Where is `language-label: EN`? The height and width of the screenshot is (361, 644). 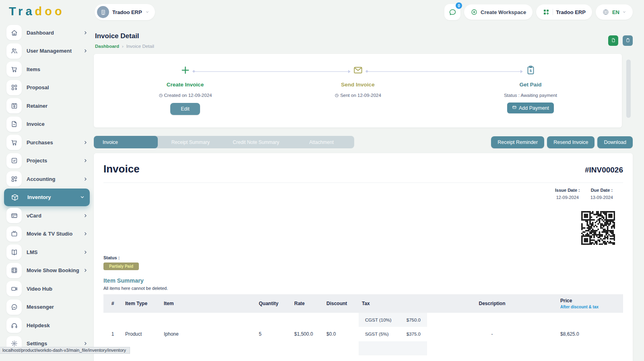 language-label: EN is located at coordinates (616, 12).